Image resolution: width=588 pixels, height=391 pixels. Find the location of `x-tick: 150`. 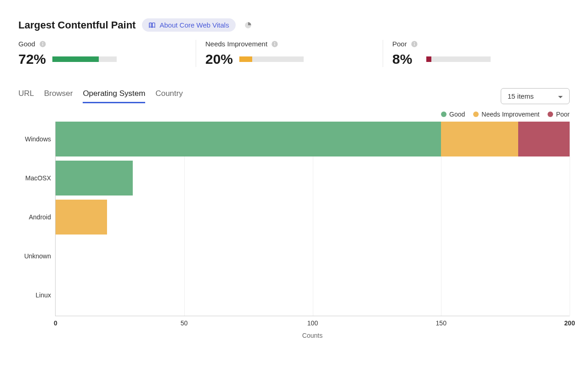

x-tick: 150 is located at coordinates (441, 321).